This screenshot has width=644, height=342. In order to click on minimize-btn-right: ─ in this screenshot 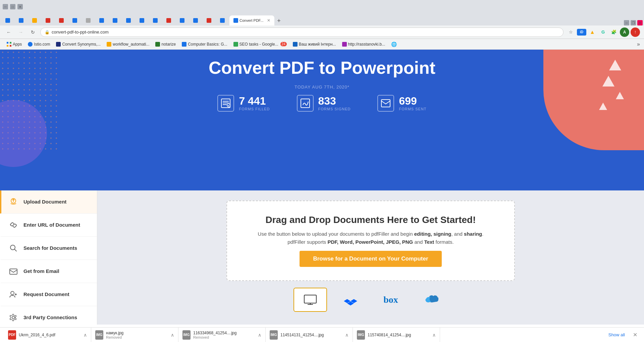, I will do `click(627, 23)`.